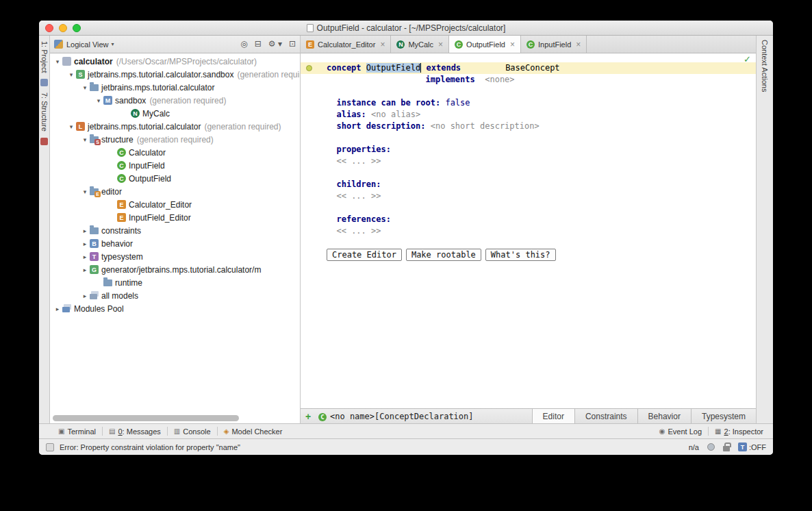 This screenshot has height=511, width=812. I want to click on zoom-window-button, so click(77, 28).